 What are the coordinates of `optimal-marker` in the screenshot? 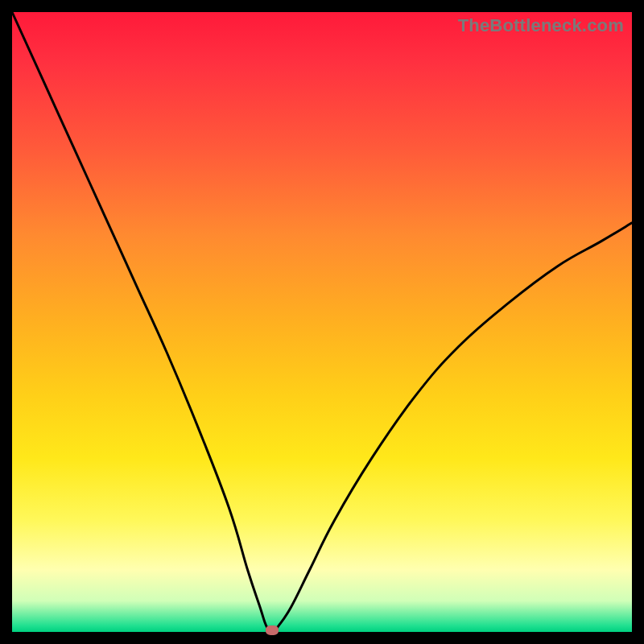 It's located at (272, 630).